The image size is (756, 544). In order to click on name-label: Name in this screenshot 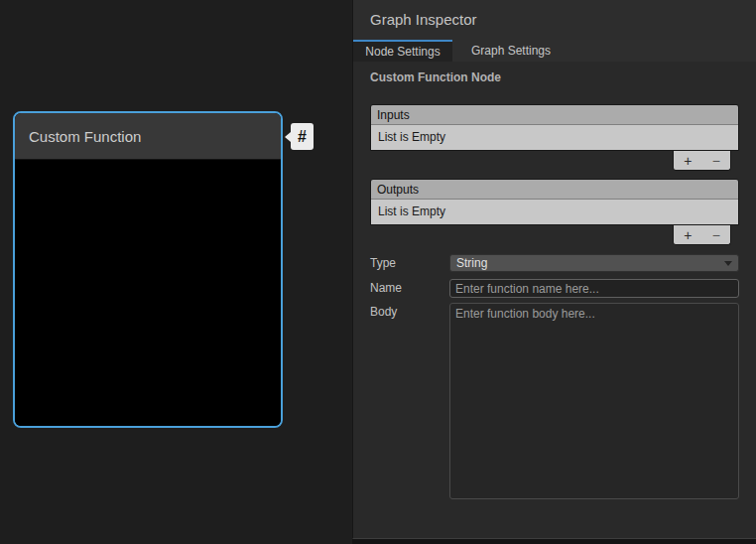, I will do `click(410, 288)`.